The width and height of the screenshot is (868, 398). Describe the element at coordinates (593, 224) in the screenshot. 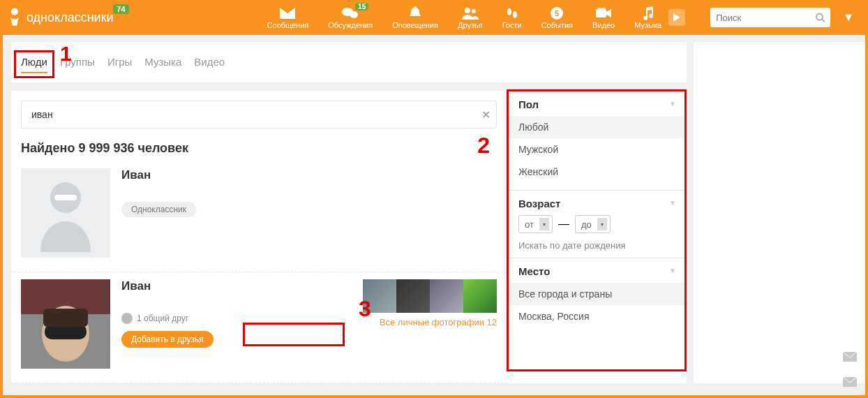

I see `age-to-select: до▾` at that location.